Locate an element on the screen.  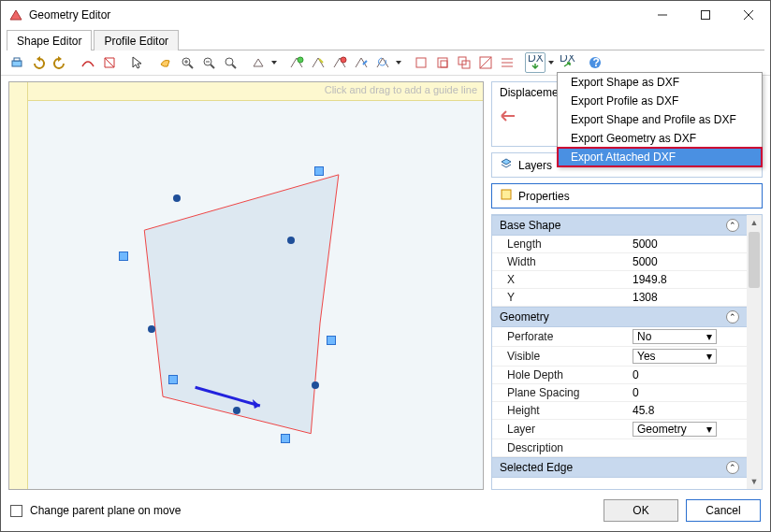
zoom-fit-icon is located at coordinates (230, 63).